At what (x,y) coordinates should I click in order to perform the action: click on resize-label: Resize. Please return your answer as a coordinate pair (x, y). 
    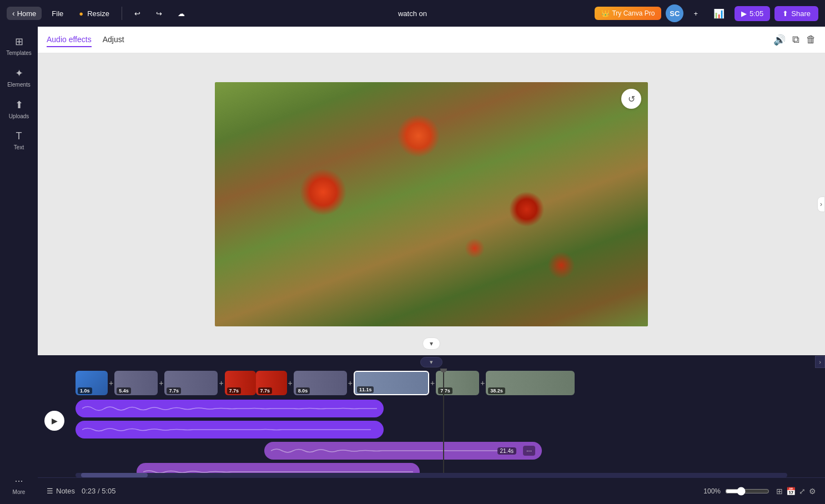
    Looking at the image, I should click on (98, 13).